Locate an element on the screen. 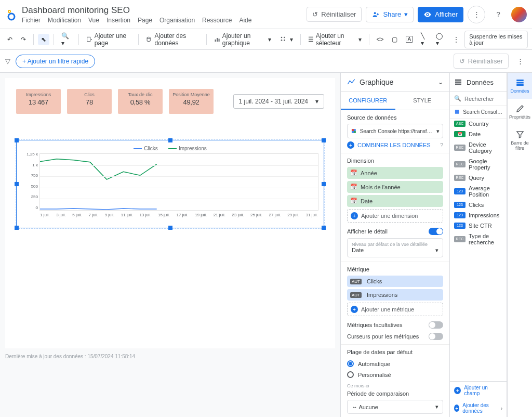 Image resolution: width=532 pixels, height=417 pixels. chevron-down-icon: ⌄ is located at coordinates (441, 82).